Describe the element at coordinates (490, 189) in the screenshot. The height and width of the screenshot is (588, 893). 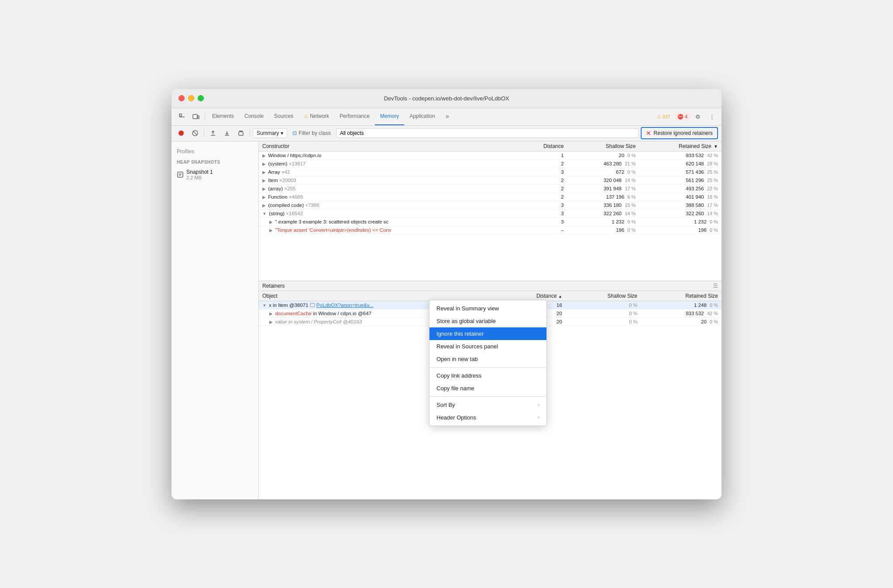
I see `table-row: ▶ (array) ×255 2 391 948 17 % 493 256 22…` at that location.